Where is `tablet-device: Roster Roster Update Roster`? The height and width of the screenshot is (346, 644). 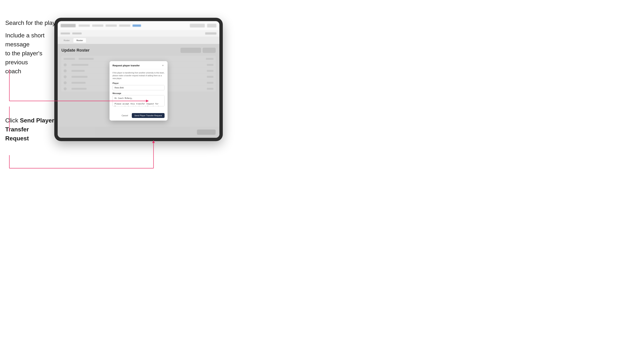
tablet-device: Roster Roster Update Roster is located at coordinates (138, 79).